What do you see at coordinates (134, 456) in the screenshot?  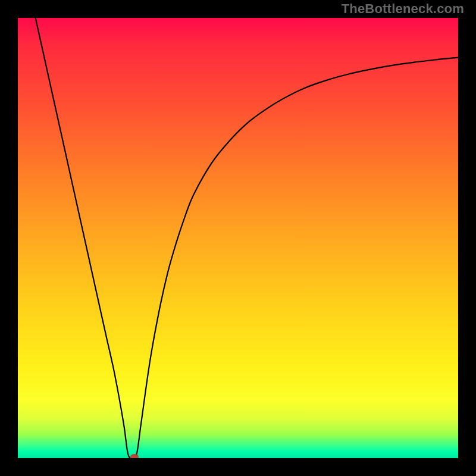 I see `optimum-marker` at bounding box center [134, 456].